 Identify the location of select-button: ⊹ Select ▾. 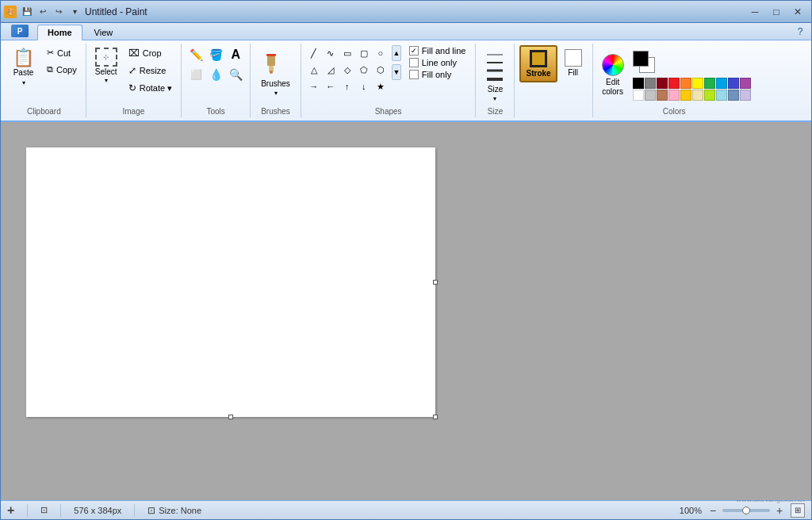
(106, 66).